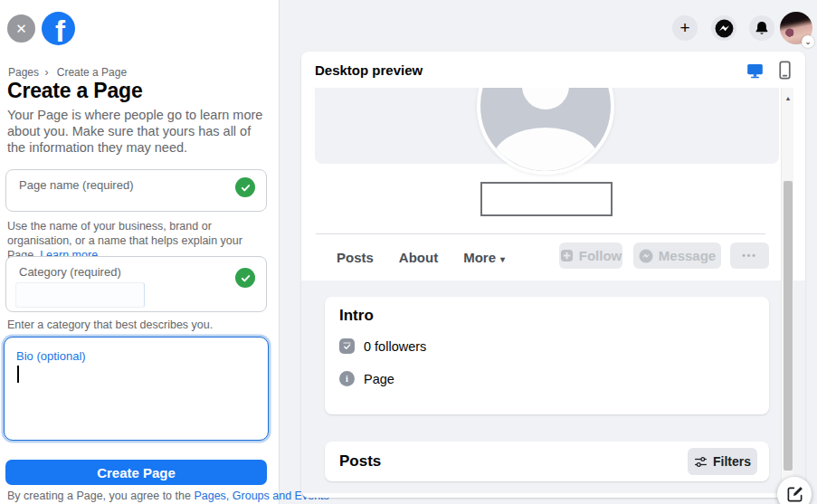 The height and width of the screenshot is (504, 817). I want to click on page-description: Your Page is where people go to learn mo…, so click(138, 131).